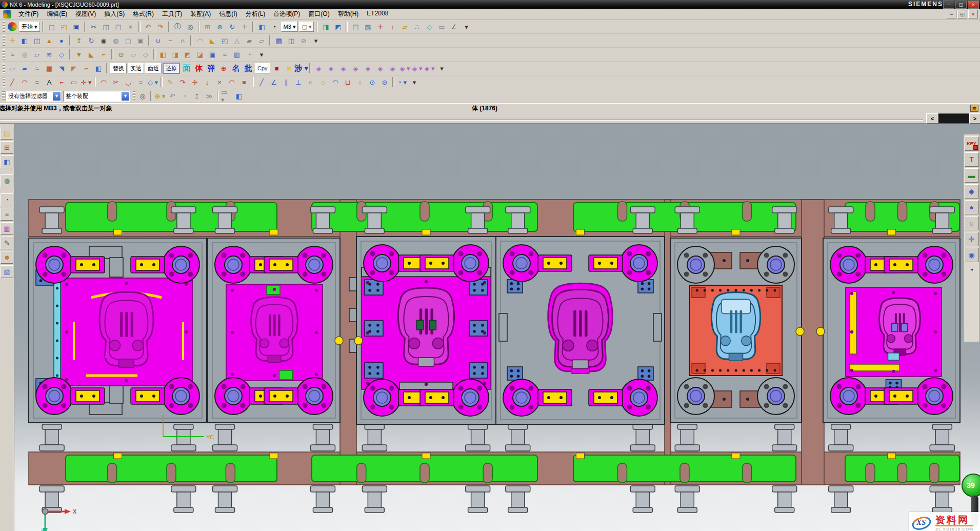  Describe the element at coordinates (104, 41) in the screenshot. I see `hole-icon: ◉` at that location.